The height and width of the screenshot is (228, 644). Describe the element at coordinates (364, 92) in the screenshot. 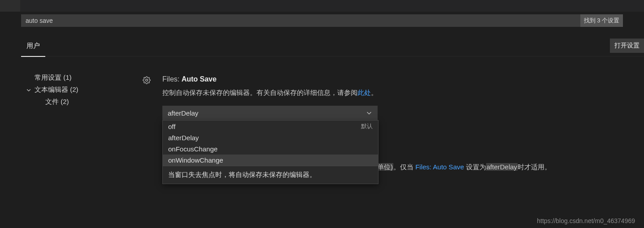

I see `doc-link: 此处` at that location.